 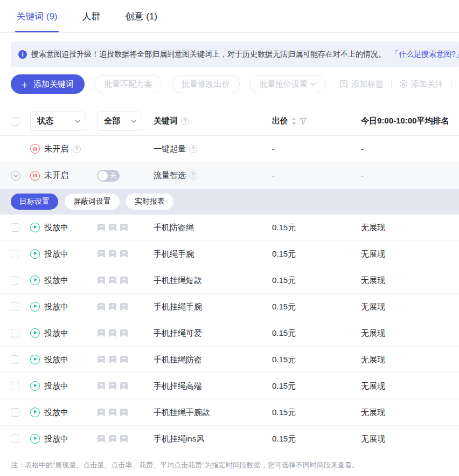 I want to click on keyword-text: 手机挂绳高端, so click(x=178, y=386).